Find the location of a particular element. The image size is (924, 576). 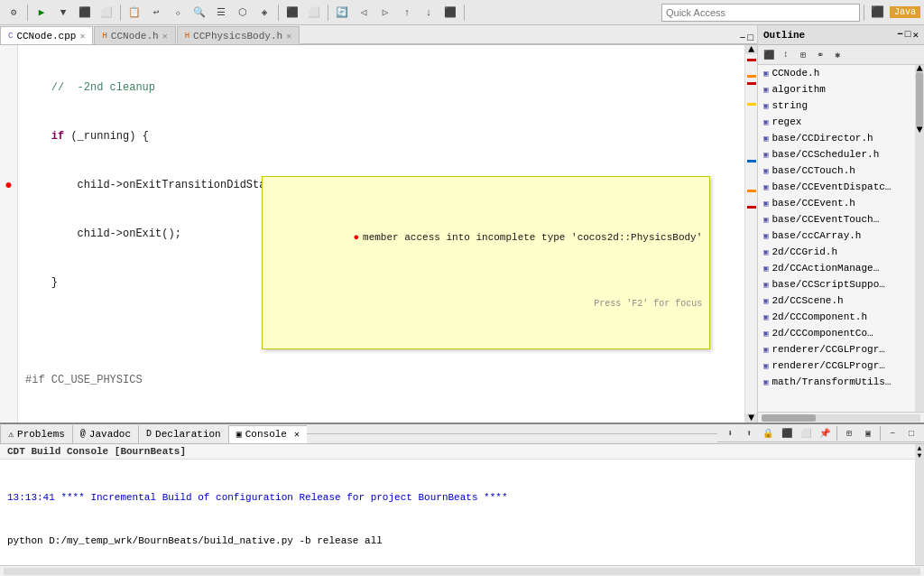

console-tab-close: ✕ is located at coordinates (297, 434).